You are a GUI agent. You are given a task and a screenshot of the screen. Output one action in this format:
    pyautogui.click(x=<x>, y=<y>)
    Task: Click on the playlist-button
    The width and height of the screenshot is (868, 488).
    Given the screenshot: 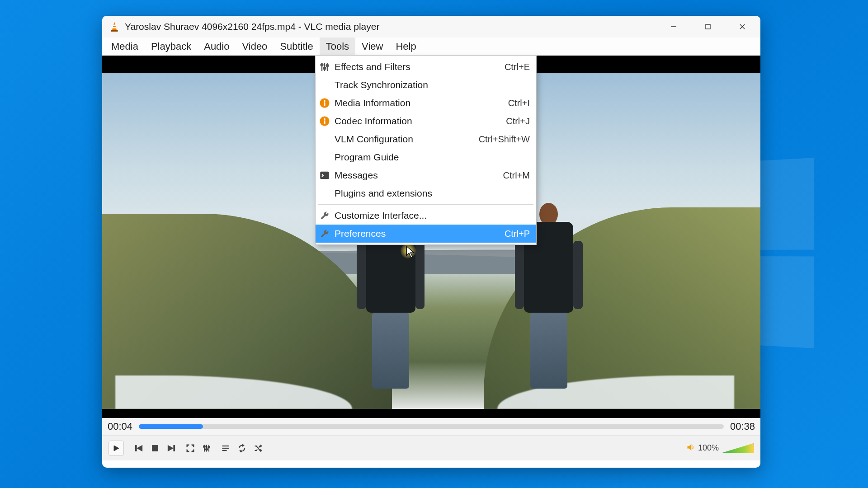 What is the action you would take?
    pyautogui.click(x=226, y=448)
    